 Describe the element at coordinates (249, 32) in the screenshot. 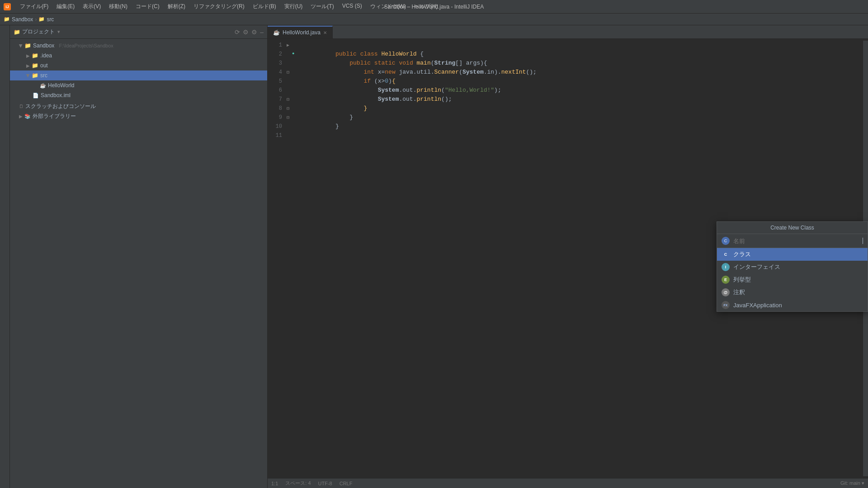

I see `project-header-actions: ⟳ ⚙ ⚙ –` at that location.